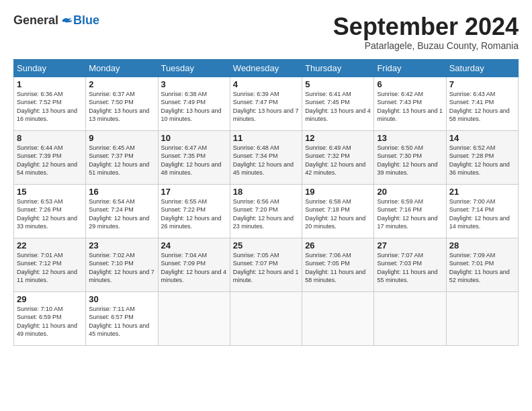 The width and height of the screenshot is (532, 411). What do you see at coordinates (410, 265) in the screenshot?
I see `calendar-cell: 27Sunrise: 7:07 AMSunset: 7:03 PMDayligh…` at bounding box center [410, 265].